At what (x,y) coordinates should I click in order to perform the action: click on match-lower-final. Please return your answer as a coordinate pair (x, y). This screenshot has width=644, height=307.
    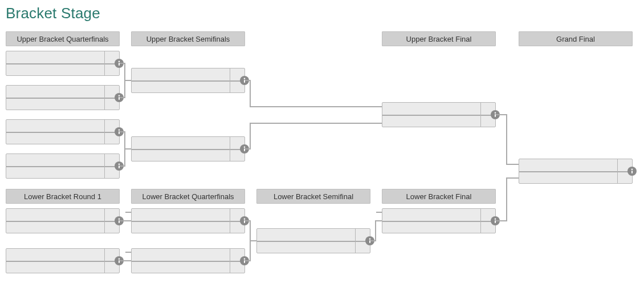
    Looking at the image, I should click on (439, 221).